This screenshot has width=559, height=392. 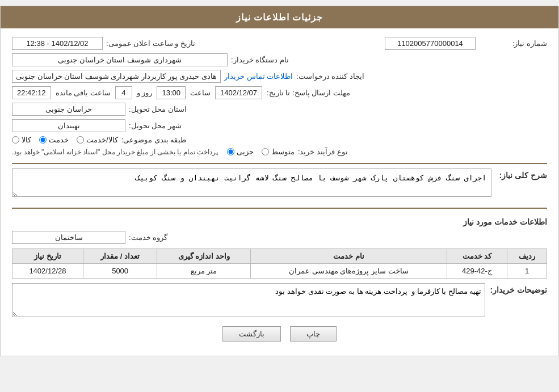 What do you see at coordinates (280, 271) in the screenshot?
I see `table-row: 1ج-42-429ساخت سایر پروژه‌های مهندسی عمرا…` at bounding box center [280, 271].